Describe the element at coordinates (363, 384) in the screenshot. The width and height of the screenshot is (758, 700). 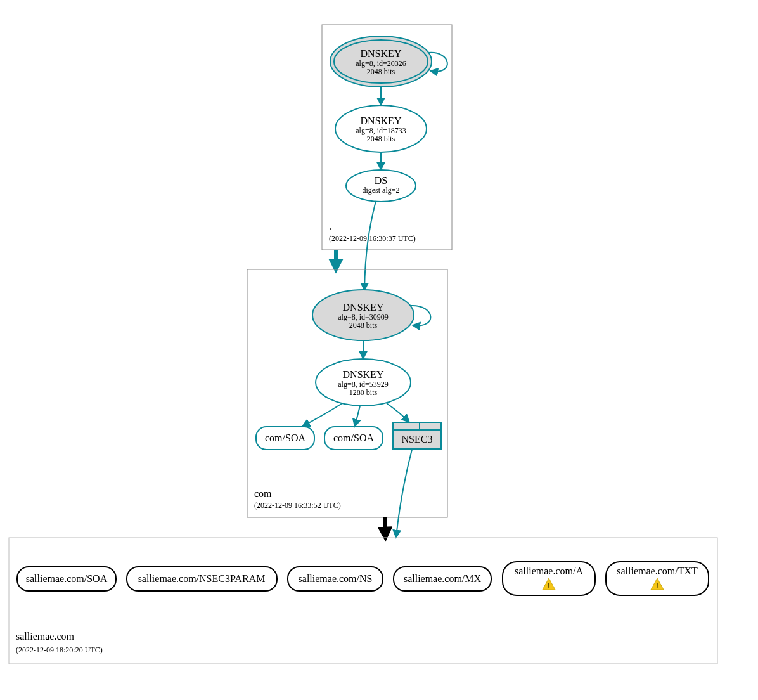
I see `svg-text: alg=8, id=53929` at that location.